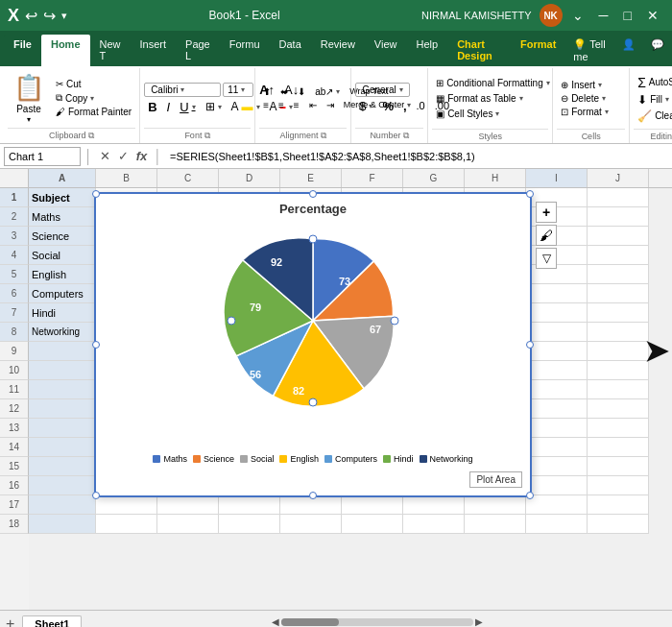 The width and height of the screenshot is (672, 627). What do you see at coordinates (250, 524) in the screenshot?
I see `cell-d18` at bounding box center [250, 524].